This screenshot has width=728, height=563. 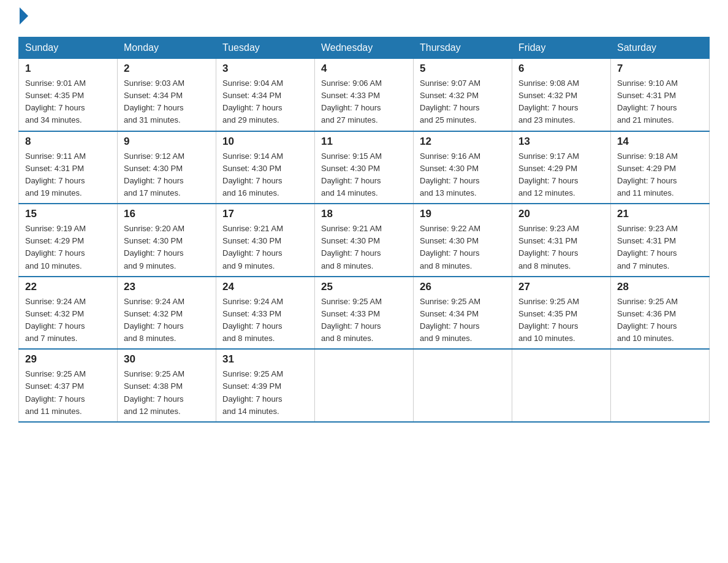 I want to click on day-number: 1, so click(x=68, y=69).